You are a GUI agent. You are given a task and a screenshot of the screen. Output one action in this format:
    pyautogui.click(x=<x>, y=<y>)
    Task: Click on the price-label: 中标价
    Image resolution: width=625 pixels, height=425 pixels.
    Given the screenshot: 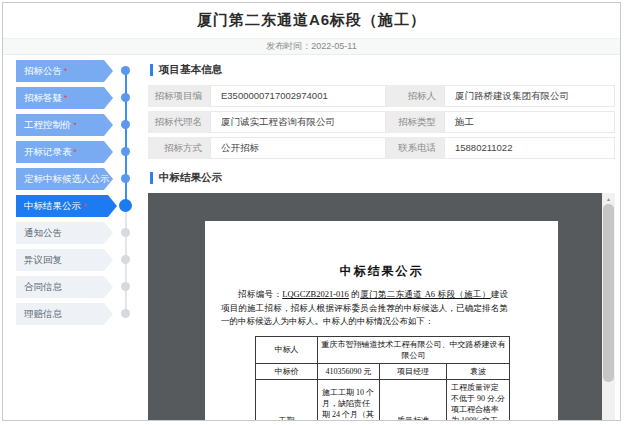 What is the action you would take?
    pyautogui.click(x=287, y=371)
    